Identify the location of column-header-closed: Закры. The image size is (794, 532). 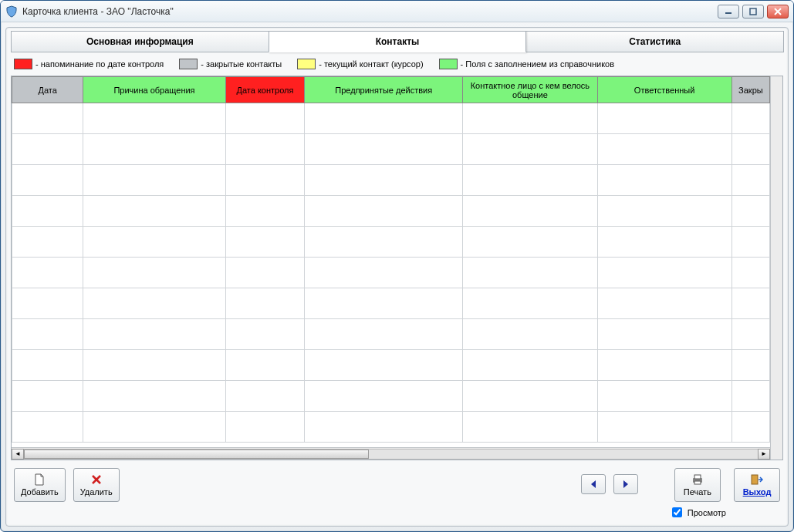
(750, 90).